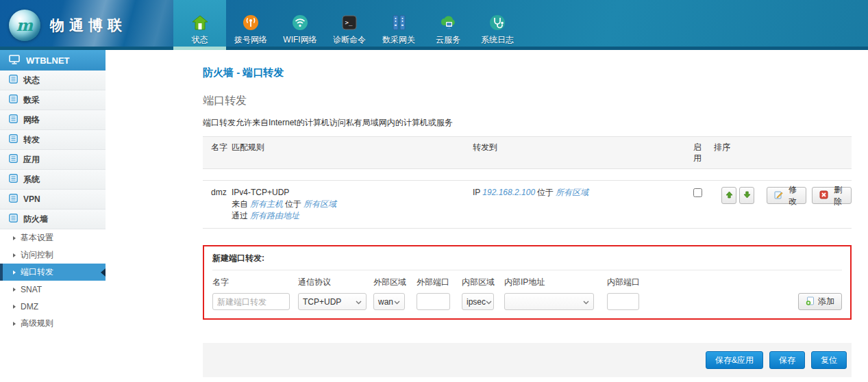 Image resolution: width=868 pixels, height=382 pixels. I want to click on add-button: 添加, so click(820, 301).